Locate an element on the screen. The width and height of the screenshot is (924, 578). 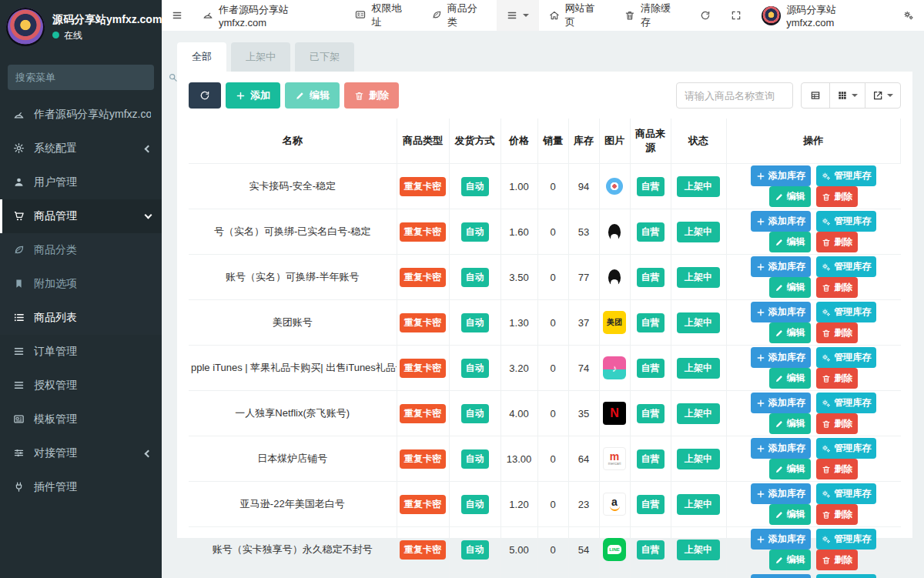
nav-settings-button is located at coordinates (909, 15).